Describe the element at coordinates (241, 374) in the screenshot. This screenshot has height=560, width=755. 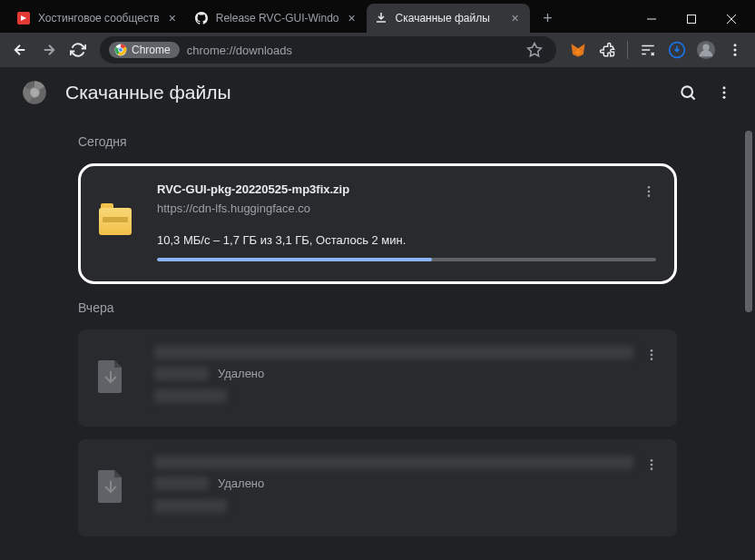
I see `deleted-label-1: Удалено` at that location.